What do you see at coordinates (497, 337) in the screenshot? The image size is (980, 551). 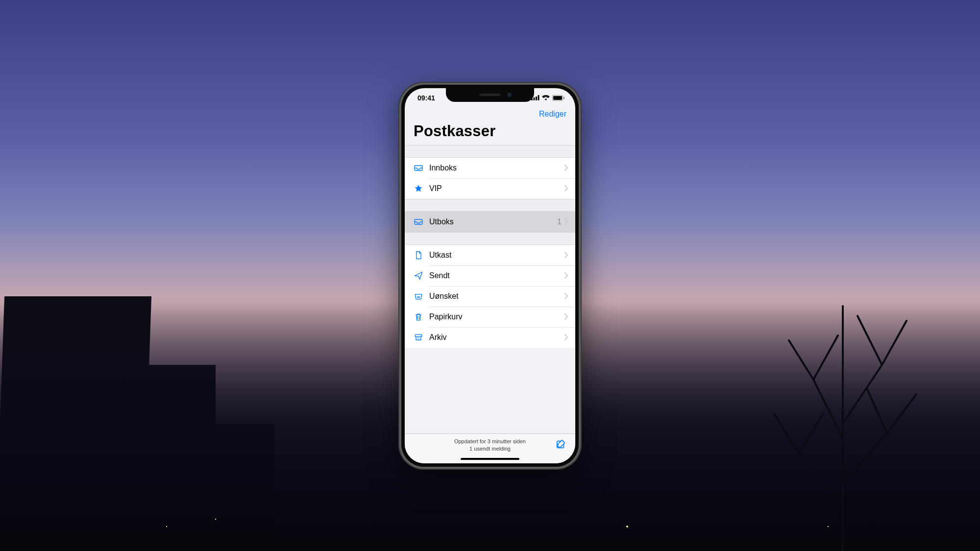 I see `mailbox-label: Arkiv` at bounding box center [497, 337].